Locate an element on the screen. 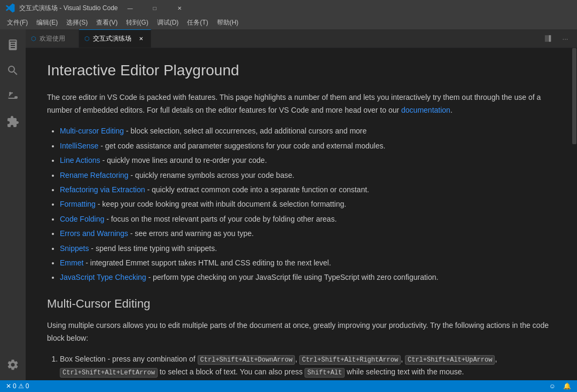  activity-search is located at coordinates (13, 70).